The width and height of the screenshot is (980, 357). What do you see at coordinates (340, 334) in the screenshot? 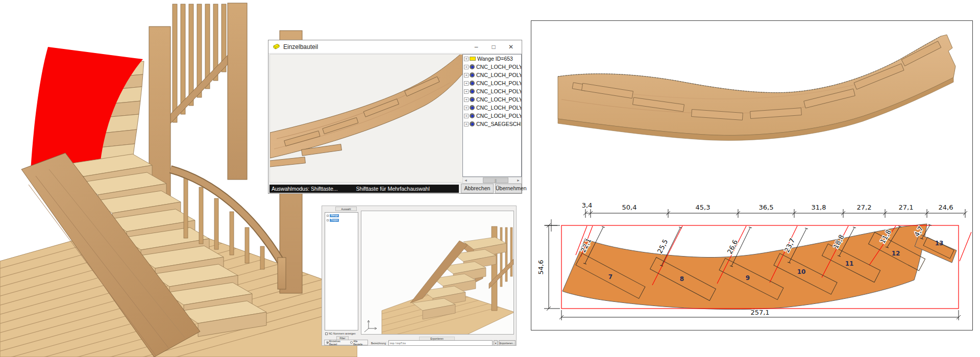
I see `nc-number-checkbox: NC-Nummern anzeigen` at bounding box center [340, 334].